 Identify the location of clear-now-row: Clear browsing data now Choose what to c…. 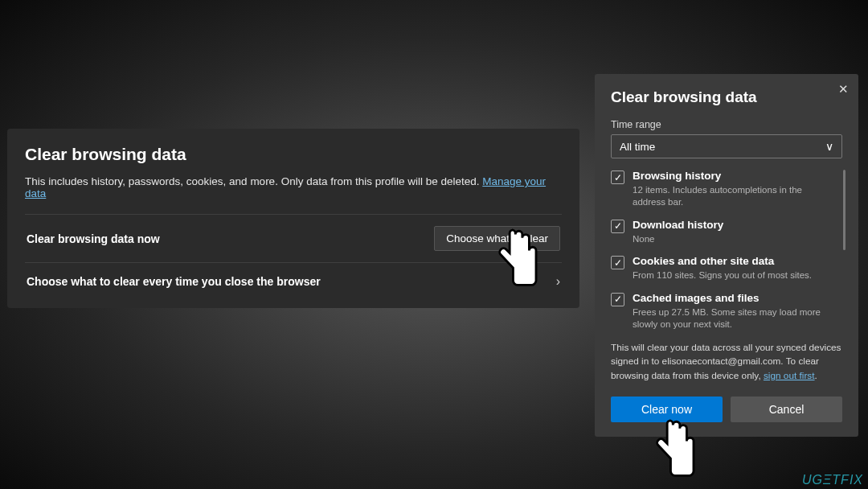
(293, 238).